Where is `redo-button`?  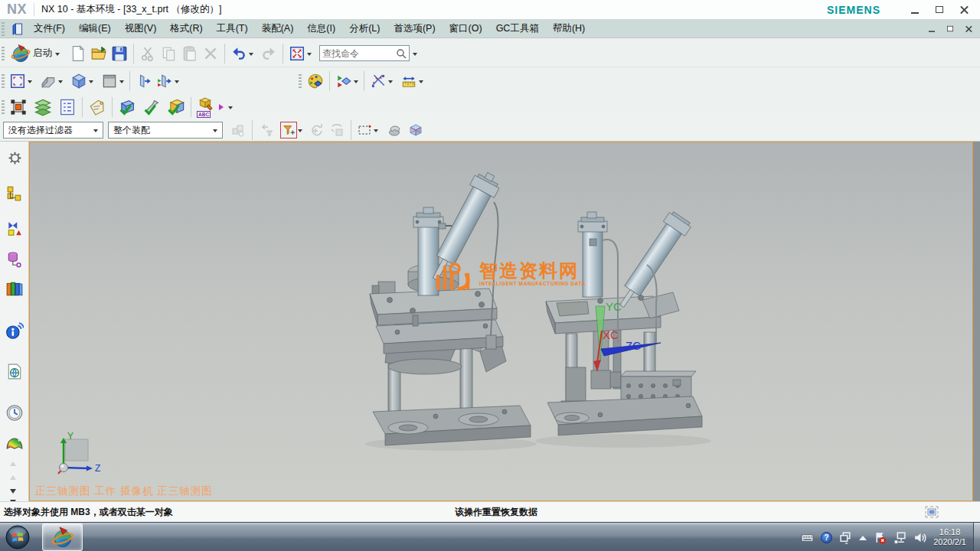
redo-button is located at coordinates (268, 54).